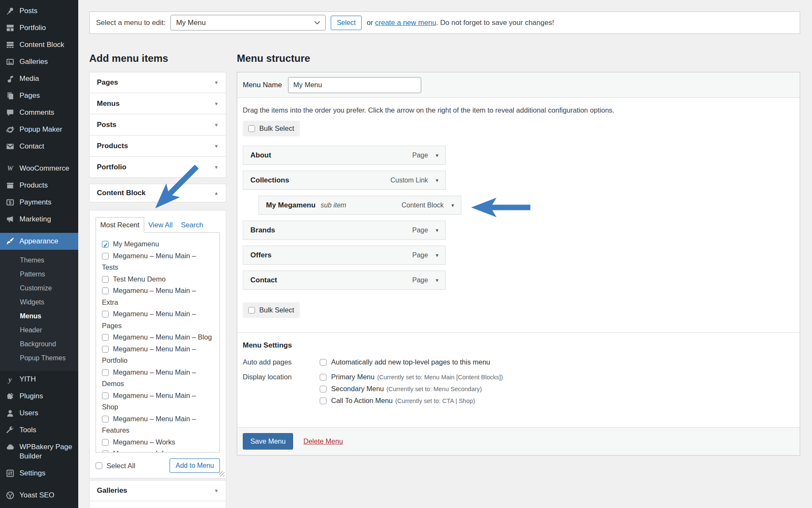 This screenshot has height=508, width=812. Describe the element at coordinates (39, 202) in the screenshot. I see `sidebar-item-payments: $Payments` at that location.